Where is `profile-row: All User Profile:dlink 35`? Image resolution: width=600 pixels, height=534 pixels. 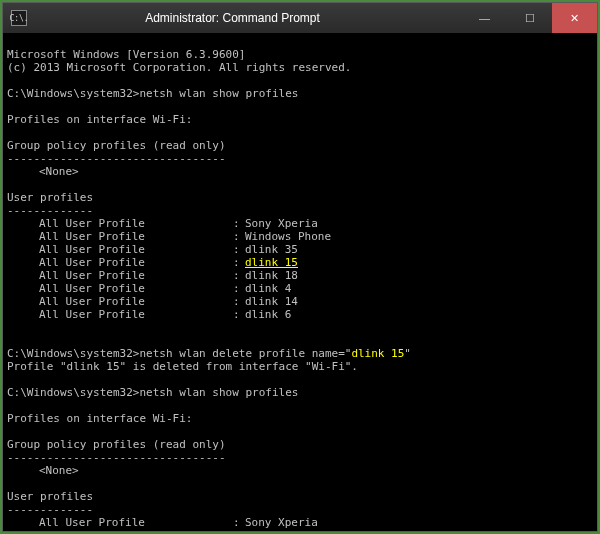 profile-row: All User Profile:dlink 35 is located at coordinates (300, 250).